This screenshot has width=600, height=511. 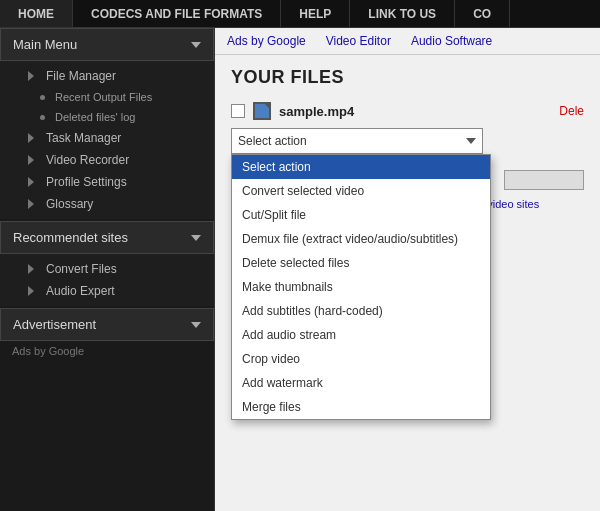 What do you see at coordinates (482, 14) in the screenshot?
I see `nav-co: CO` at bounding box center [482, 14].